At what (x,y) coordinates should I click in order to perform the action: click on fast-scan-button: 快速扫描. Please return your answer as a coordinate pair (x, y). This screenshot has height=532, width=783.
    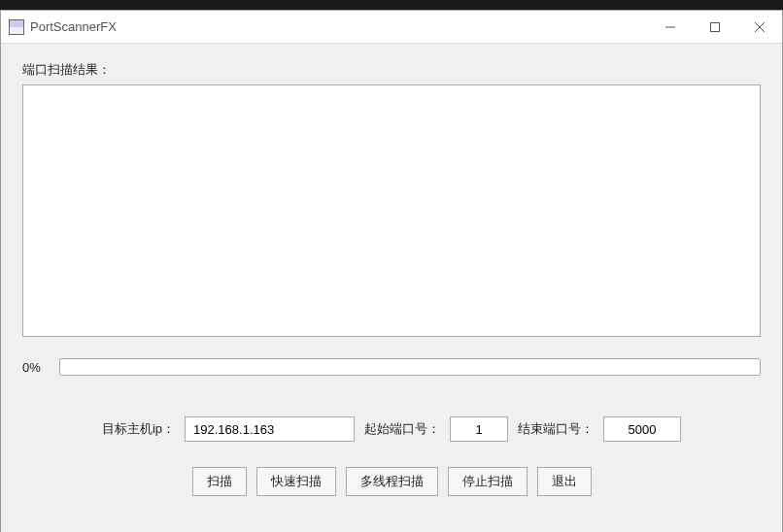
    Looking at the image, I should click on (296, 482).